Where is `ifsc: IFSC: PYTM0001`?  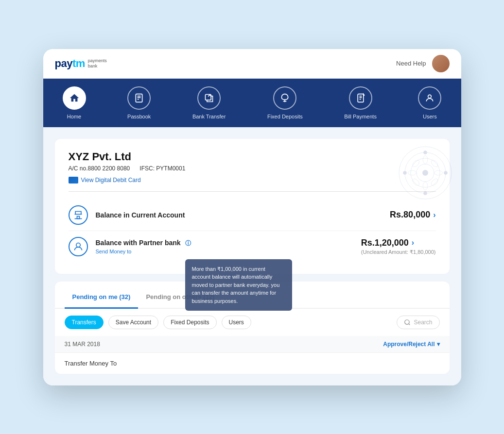 ifsc: IFSC: PYTM0001 is located at coordinates (162, 168).